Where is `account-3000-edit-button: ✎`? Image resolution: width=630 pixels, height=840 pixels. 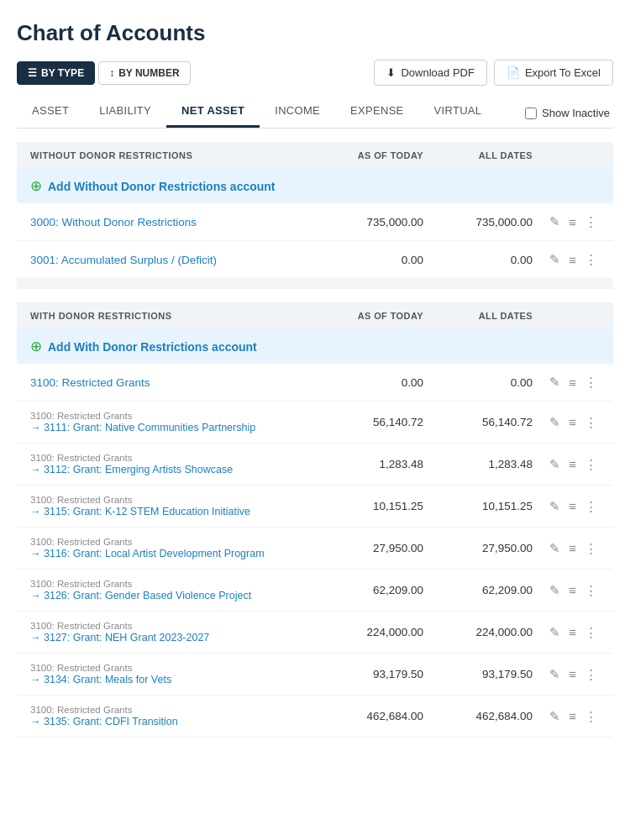 account-3000-edit-button: ✎ is located at coordinates (554, 222).